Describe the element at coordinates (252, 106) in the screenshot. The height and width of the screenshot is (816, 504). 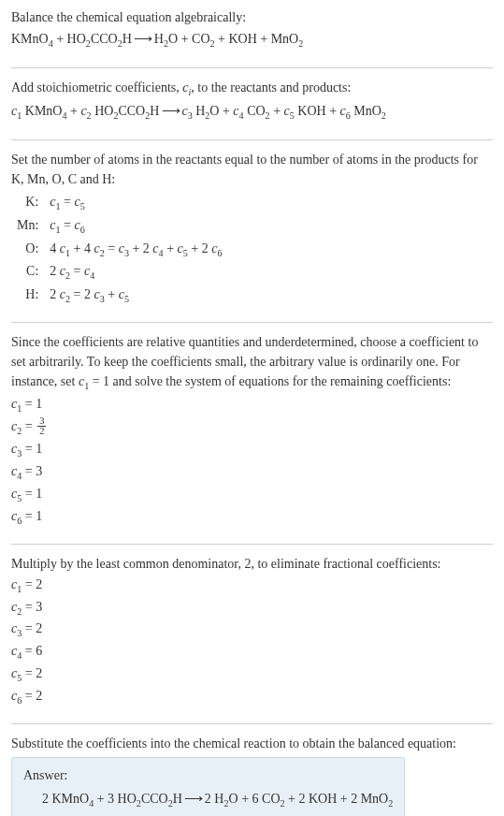
I see `section-stoich-coeff: Add stoichiometric coefficients, ci, to …` at that location.